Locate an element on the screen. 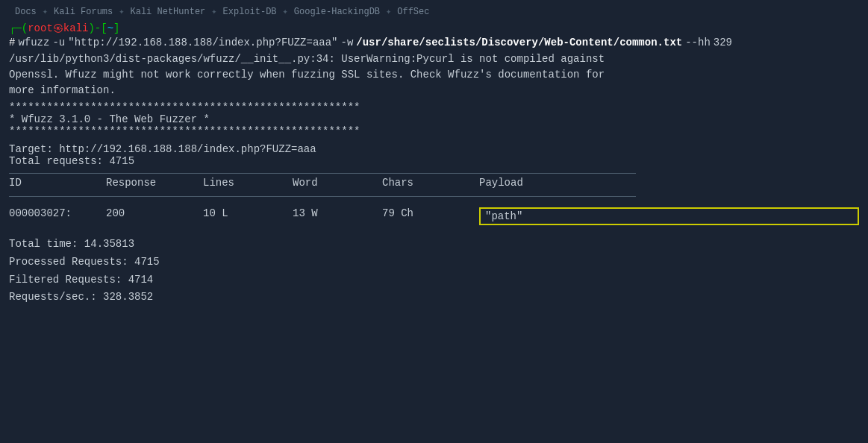  cell-word: 13 W is located at coordinates (337, 216).